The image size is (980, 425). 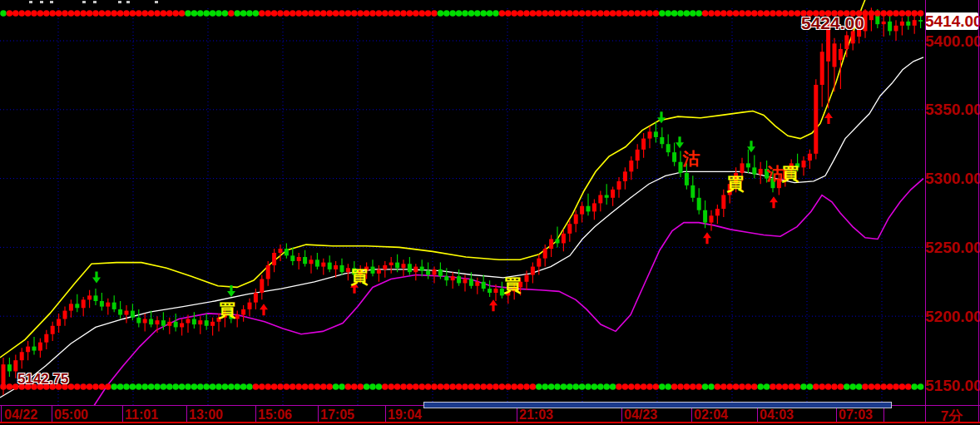 I want to click on time-tick-label: 07:03, so click(x=855, y=415).